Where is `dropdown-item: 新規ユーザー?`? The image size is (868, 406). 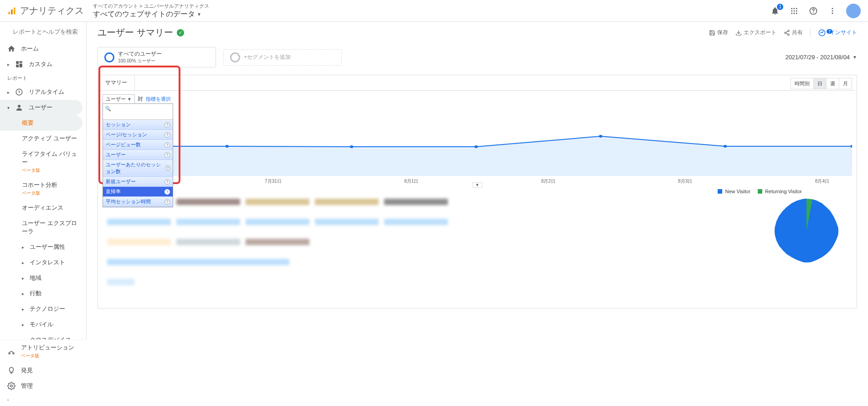 dropdown-item: 新規ユーザー? is located at coordinates (138, 182).